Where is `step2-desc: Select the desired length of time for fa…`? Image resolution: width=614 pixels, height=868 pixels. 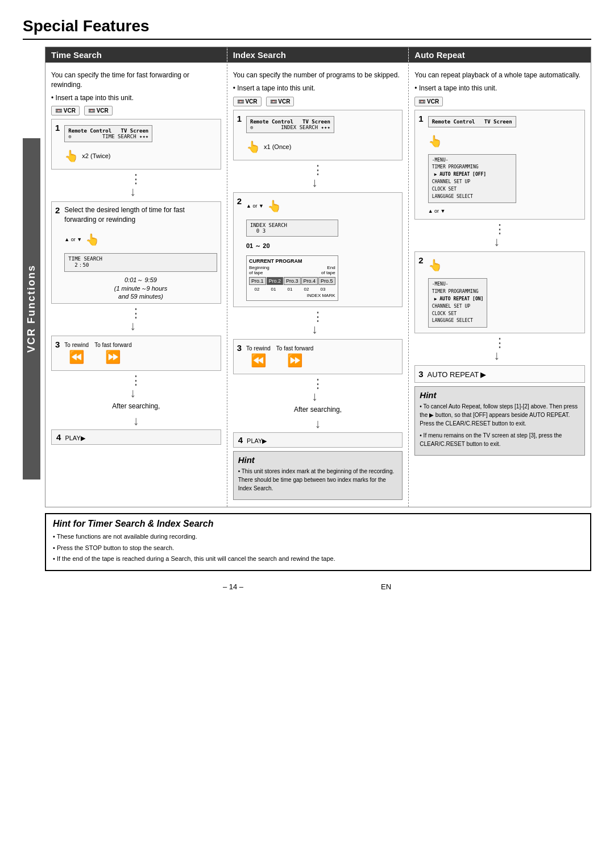
step2-desc: Select the desired length of time for fa… is located at coordinates (140, 215).